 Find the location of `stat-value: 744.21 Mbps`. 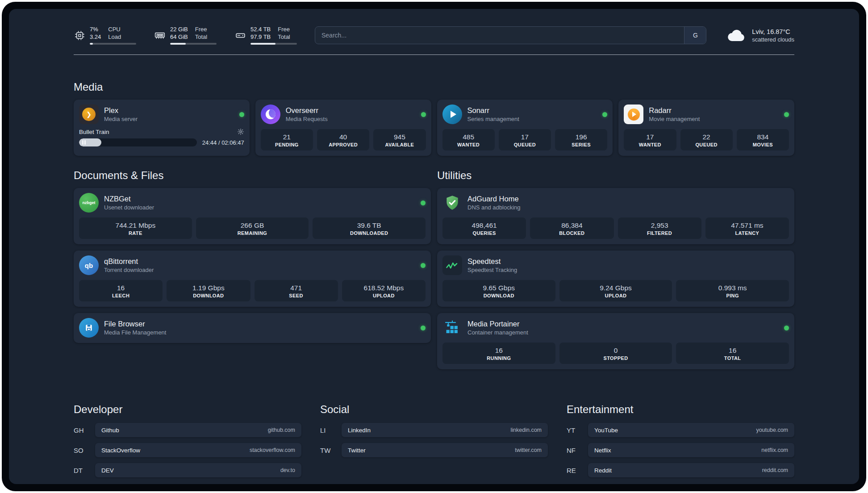

stat-value: 744.21 Mbps is located at coordinates (136, 225).